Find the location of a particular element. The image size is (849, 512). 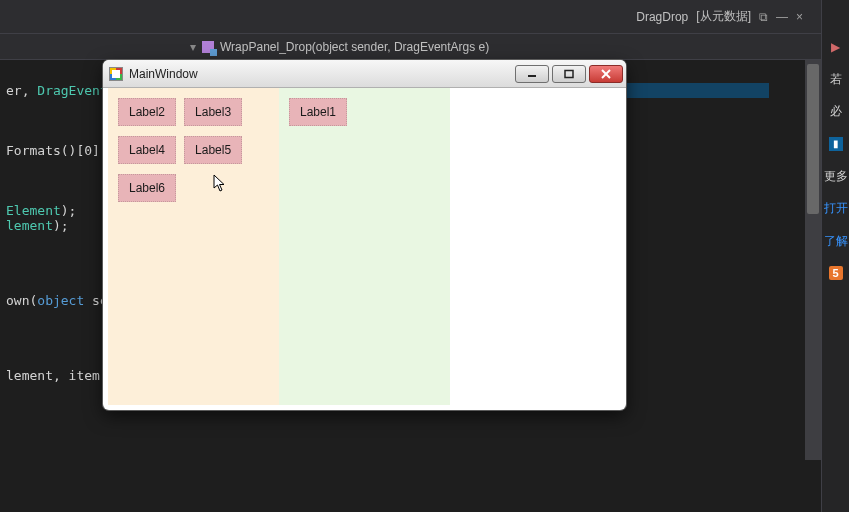

wrap-panel-1: Label2Label3Label4Label5Label6 is located at coordinates (194, 246).